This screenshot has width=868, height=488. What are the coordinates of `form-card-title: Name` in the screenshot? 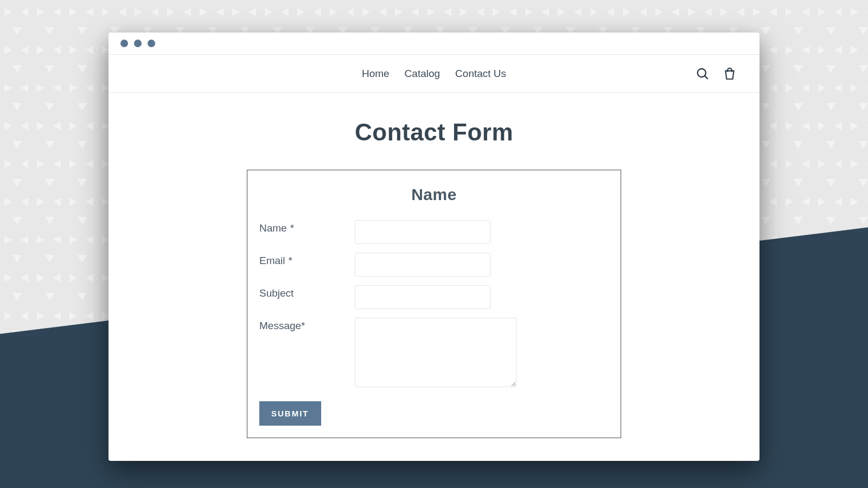 It's located at (434, 195).